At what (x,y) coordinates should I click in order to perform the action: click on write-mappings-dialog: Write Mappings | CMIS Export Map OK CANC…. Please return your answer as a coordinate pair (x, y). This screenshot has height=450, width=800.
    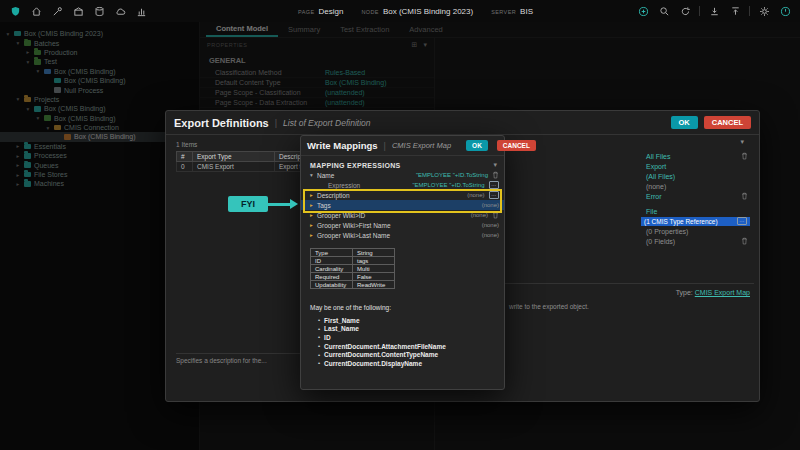
    Looking at the image, I should click on (402, 262).